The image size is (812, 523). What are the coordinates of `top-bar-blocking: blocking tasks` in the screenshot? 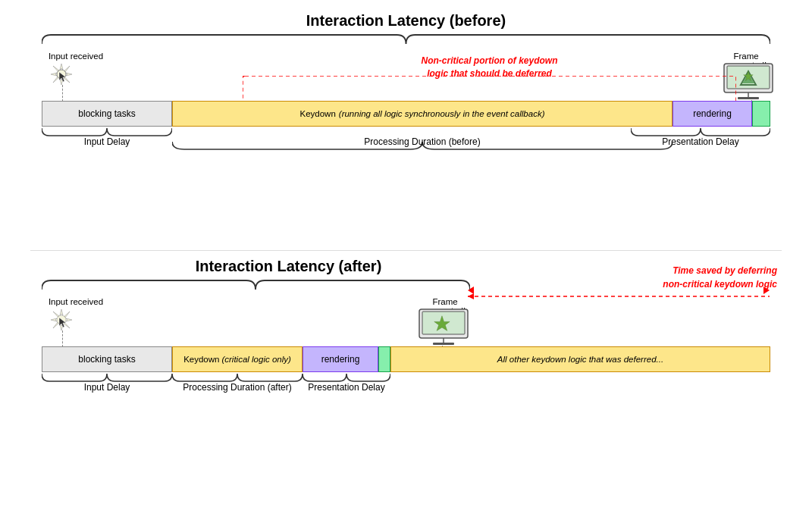 It's located at (107, 114).